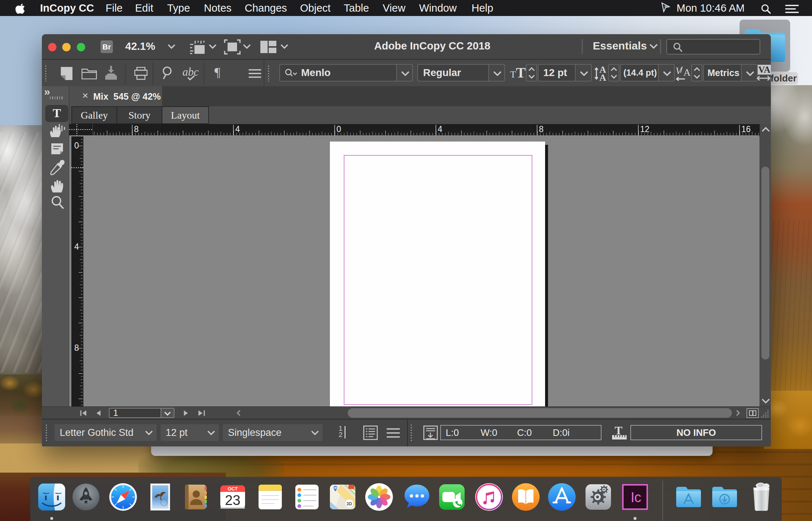  What do you see at coordinates (233, 500) in the screenshot?
I see `svg-text: 23` at bounding box center [233, 500].